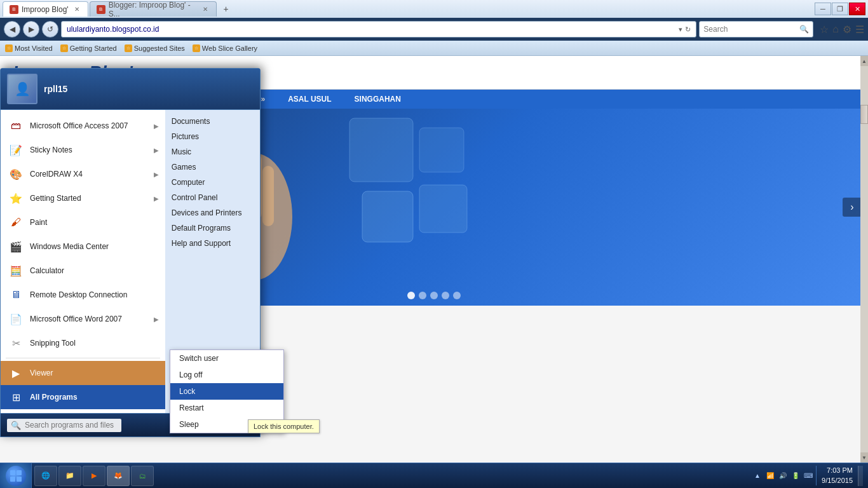 The image size is (868, 488). What do you see at coordinates (83, 126) in the screenshot?
I see `menu-item-access: 🗃 Microsoft Office Access 2007 ▶` at bounding box center [83, 126].